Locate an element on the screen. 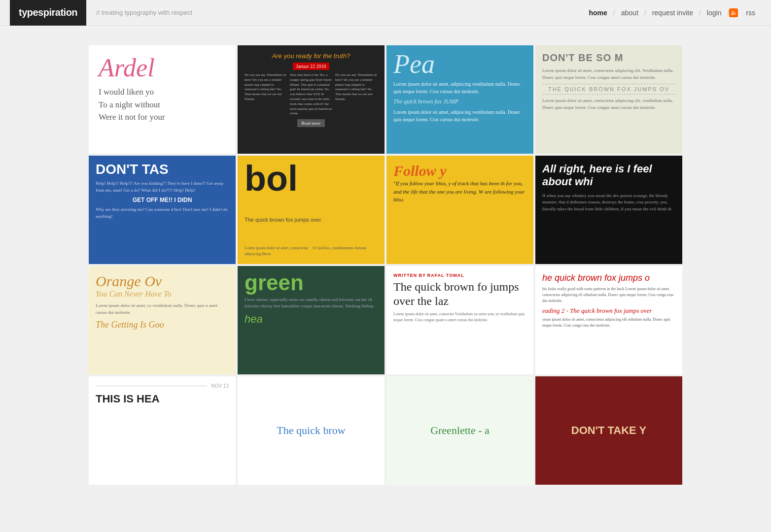 The height and width of the screenshot is (532, 771). card-ardelia: Ardel I would liken yo To a night withou… is located at coordinates (162, 100).